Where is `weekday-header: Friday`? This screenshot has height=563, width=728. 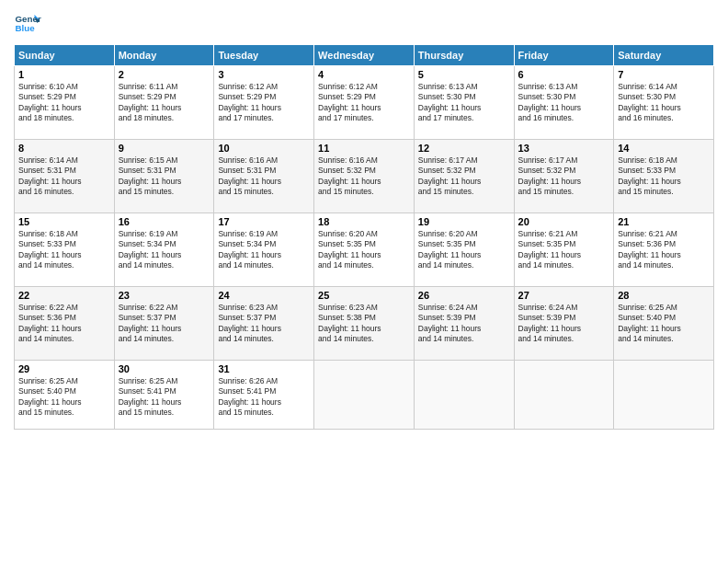
weekday-header: Friday is located at coordinates (564, 55).